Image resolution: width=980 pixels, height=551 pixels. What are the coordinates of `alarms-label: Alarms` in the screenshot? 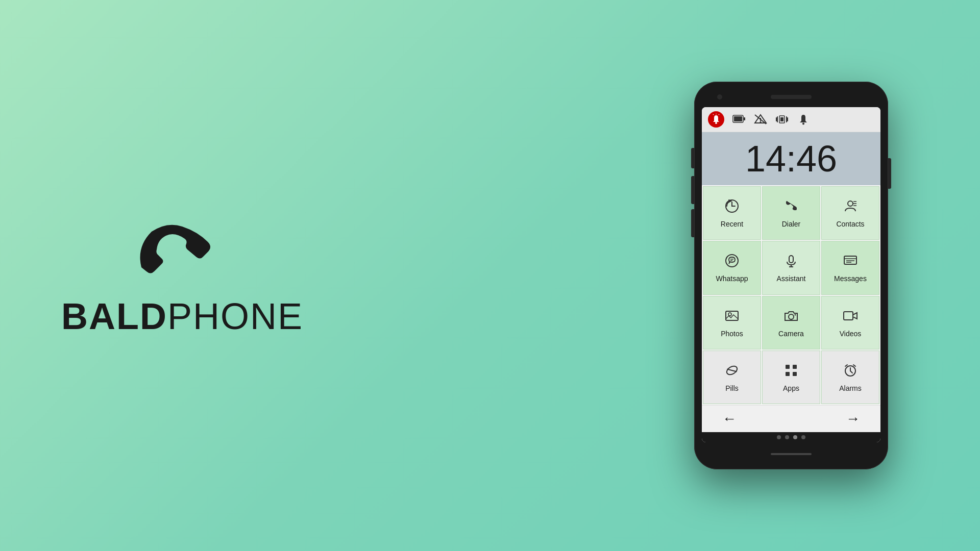 It's located at (850, 388).